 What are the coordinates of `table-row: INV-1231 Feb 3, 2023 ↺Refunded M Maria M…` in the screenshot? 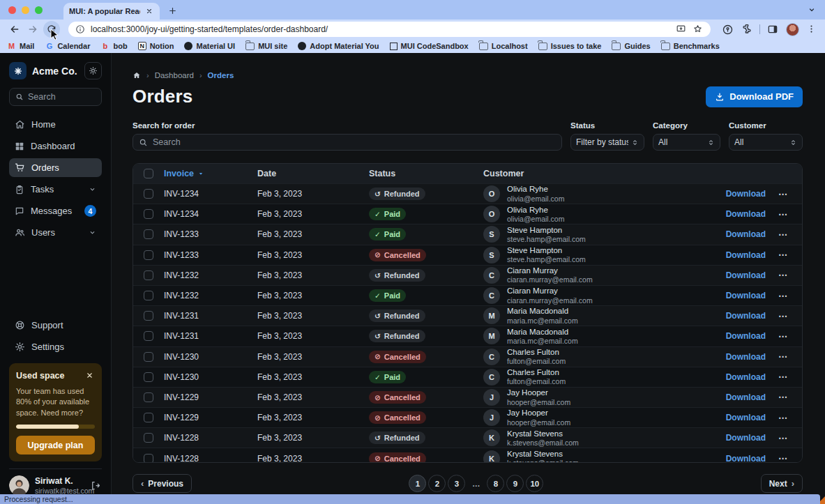 It's located at (467, 336).